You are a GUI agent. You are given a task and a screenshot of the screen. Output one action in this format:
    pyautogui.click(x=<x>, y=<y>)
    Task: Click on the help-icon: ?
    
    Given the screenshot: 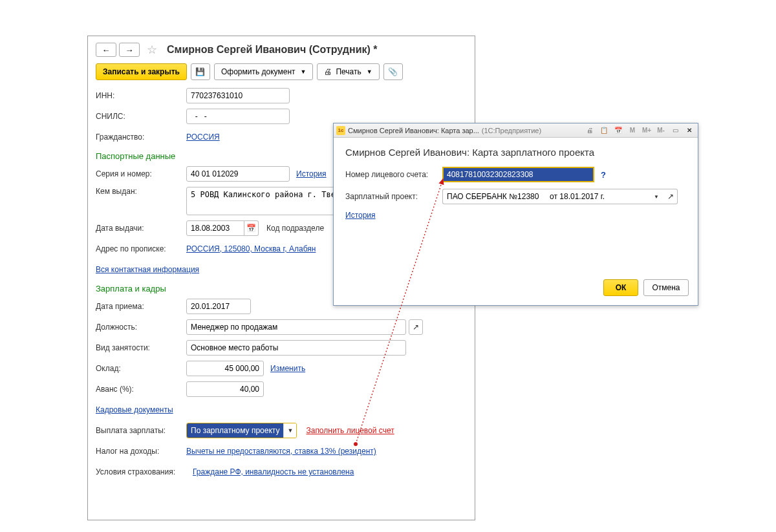 What is the action you would take?
    pyautogui.click(x=603, y=175)
    